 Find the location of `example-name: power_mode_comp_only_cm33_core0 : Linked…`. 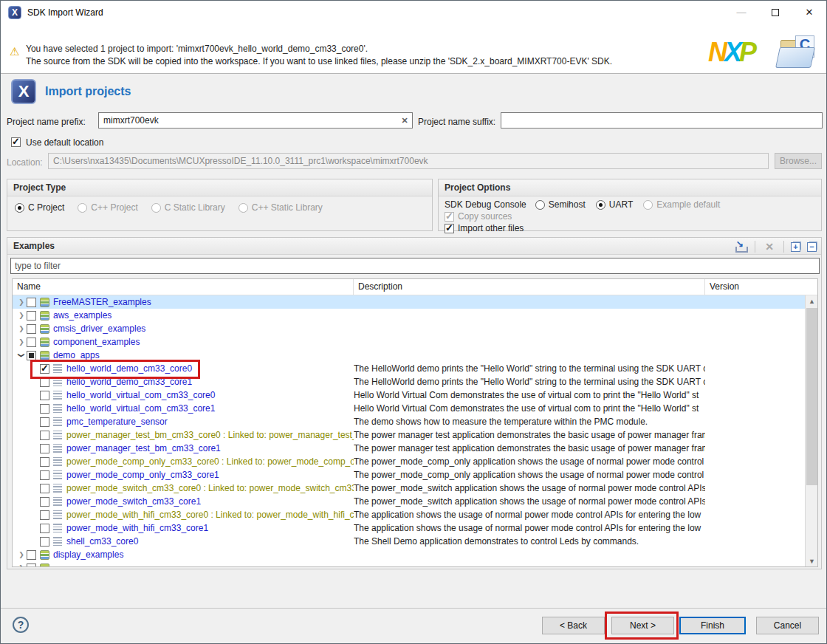

example-name: power_mode_comp_only_cm33_core0 : Linked… is located at coordinates (210, 462).